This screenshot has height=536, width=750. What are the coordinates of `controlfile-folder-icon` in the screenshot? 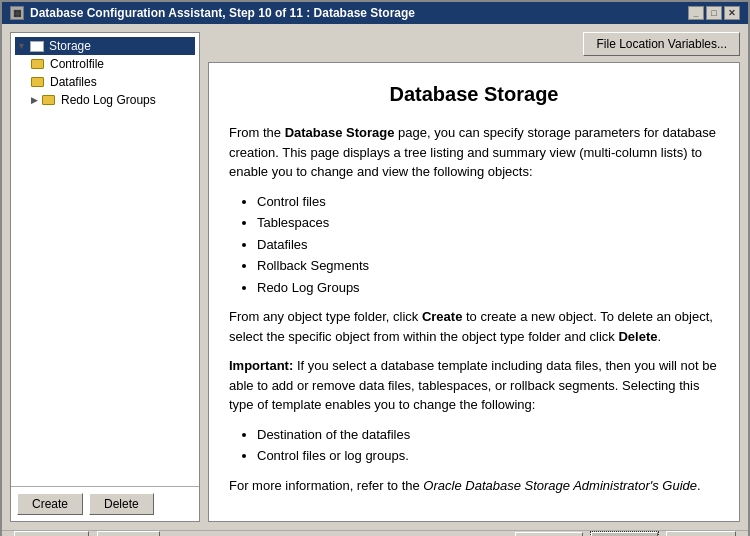 It's located at (38, 64).